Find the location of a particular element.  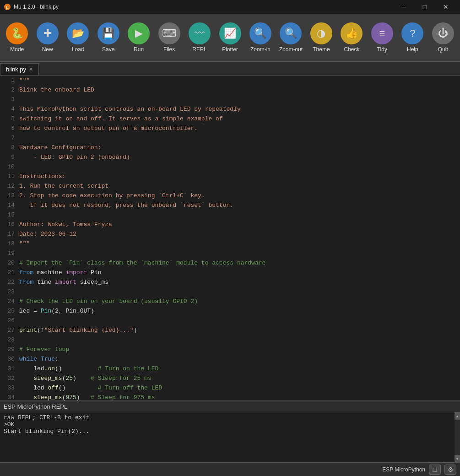

zoom-out-label: Zoom-out is located at coordinates (291, 49).